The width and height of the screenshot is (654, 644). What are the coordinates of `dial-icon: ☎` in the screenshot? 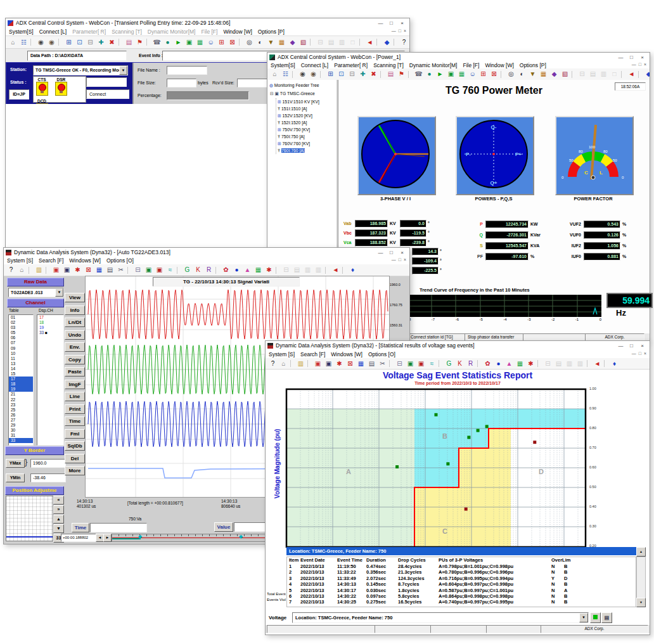 It's located at (418, 74).